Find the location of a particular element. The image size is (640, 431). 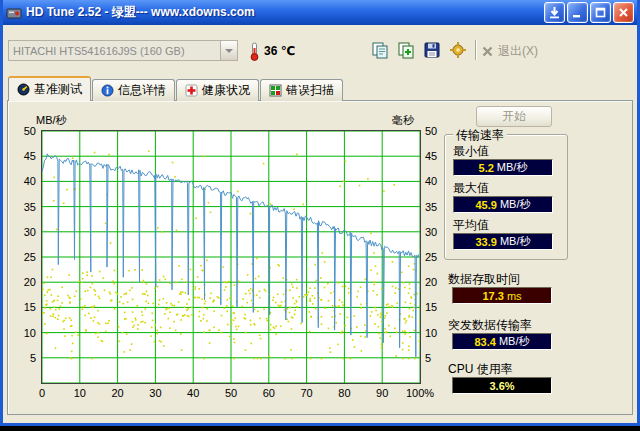

y-tick-right: 20 is located at coordinates (437, 282).